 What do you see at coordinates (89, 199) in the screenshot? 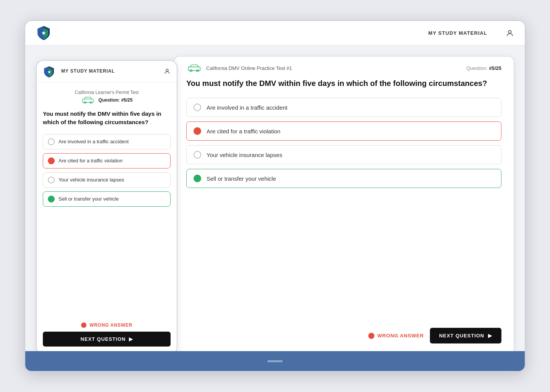
I see `mobile-option-d-text: Sell or transfer your vehicle` at bounding box center [89, 199].